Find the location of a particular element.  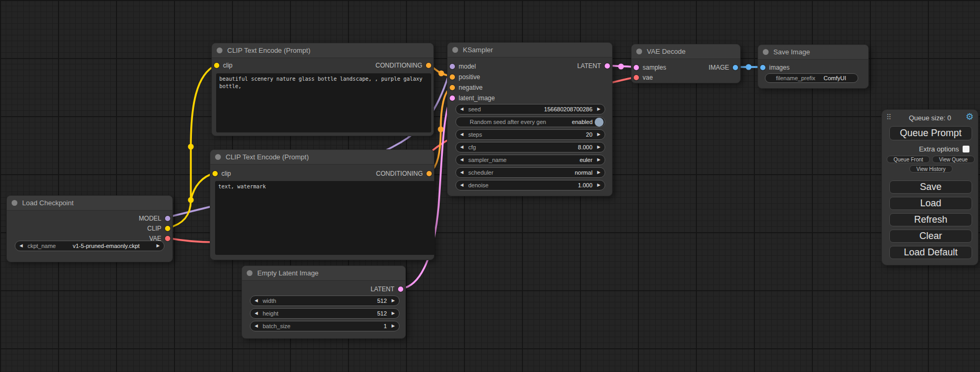

save-button: Save is located at coordinates (931, 187).